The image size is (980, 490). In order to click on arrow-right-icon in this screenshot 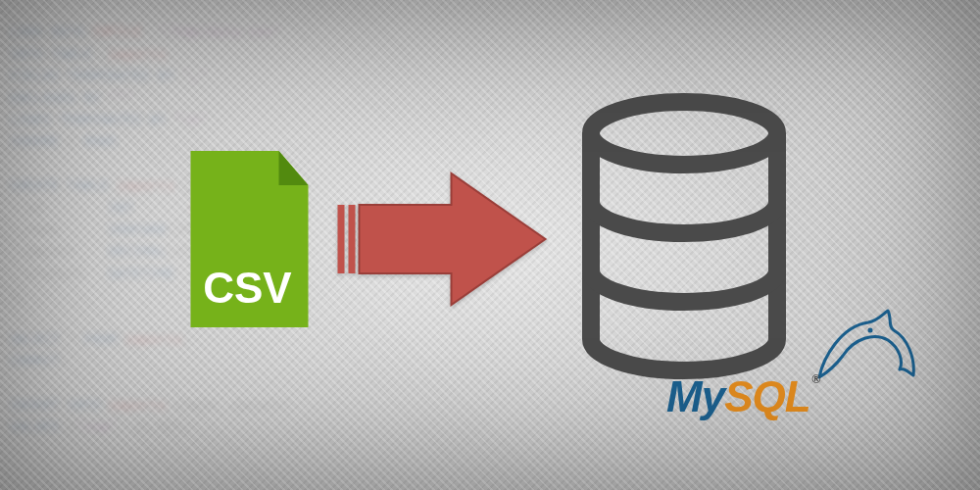, I will do `click(444, 239)`.